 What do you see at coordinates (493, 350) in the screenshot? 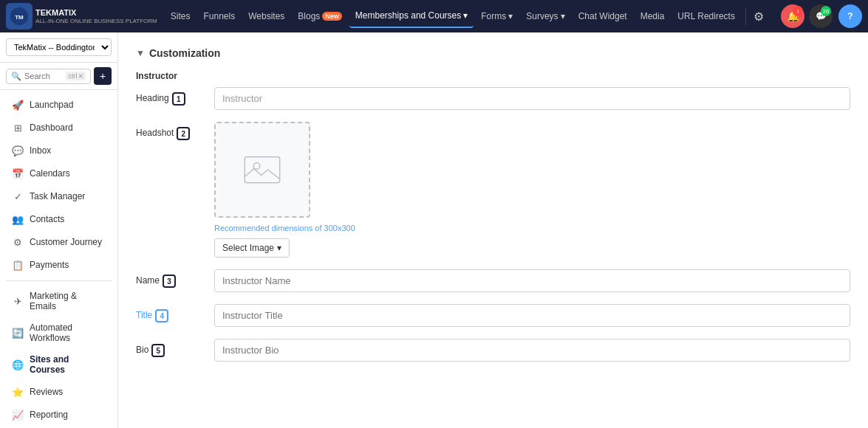
I see `bio-field-row: Bio 5` at bounding box center [493, 350].